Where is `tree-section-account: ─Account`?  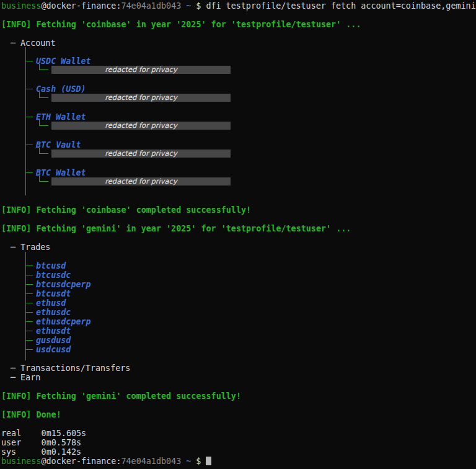 tree-section-account: ─Account is located at coordinates (33, 43).